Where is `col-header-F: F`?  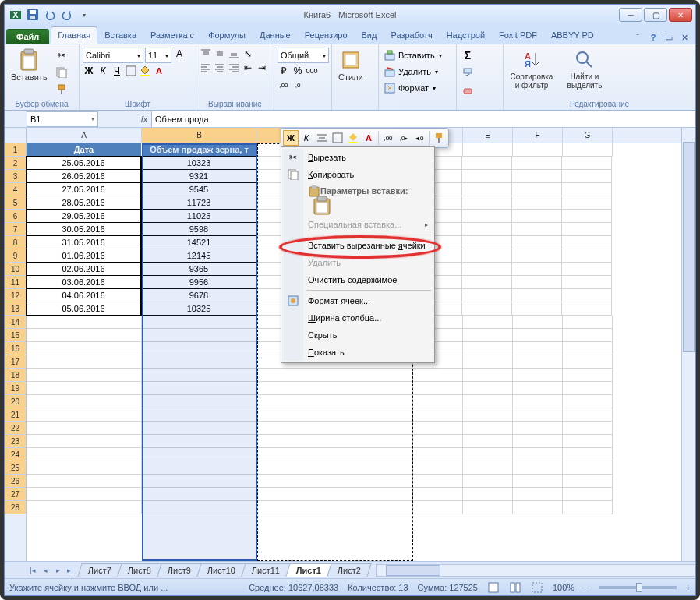 col-header-F: F is located at coordinates (538, 136).